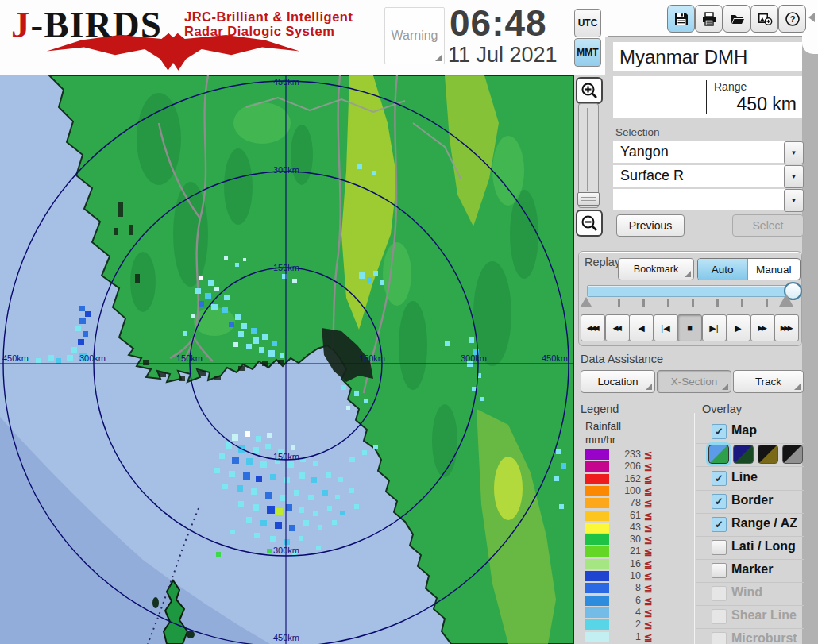 This screenshot has height=644, width=818. What do you see at coordinates (629, 516) in the screenshot?
I see `legend-row: 61≦` at bounding box center [629, 516].